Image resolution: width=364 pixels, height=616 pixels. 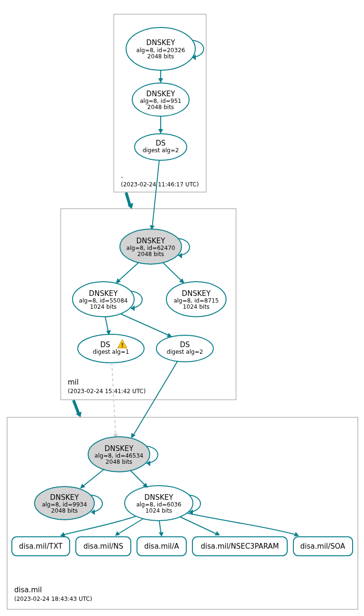 What do you see at coordinates (160, 184) in the screenshot?
I see `zone-time-root: (2023-02-24 11:46:17 UTC)` at bounding box center [160, 184].